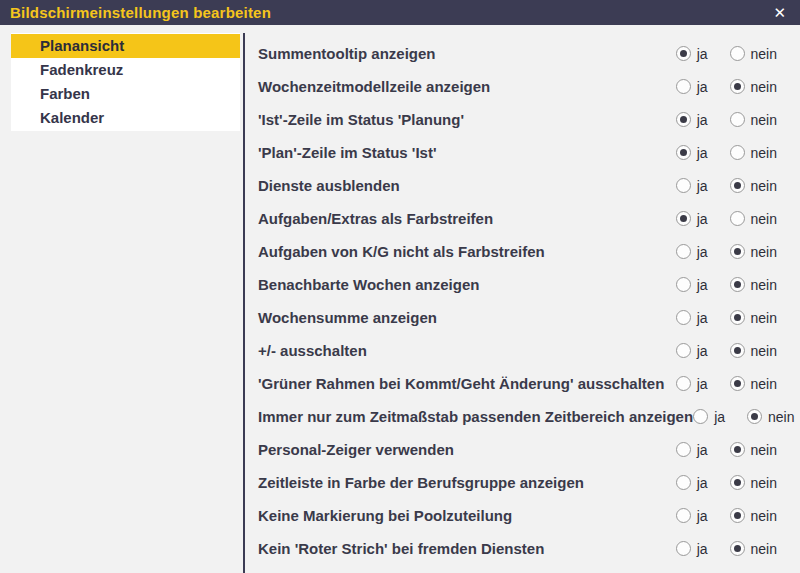 This screenshot has width=800, height=573. Describe the element at coordinates (126, 94) in the screenshot. I see `sidebar-item-farben: Farben` at that location.